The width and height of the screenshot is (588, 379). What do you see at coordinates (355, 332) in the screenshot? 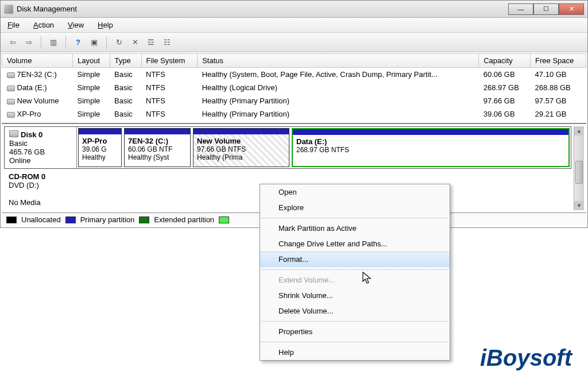
I see `ctx-properties: Properties` at bounding box center [355, 332].